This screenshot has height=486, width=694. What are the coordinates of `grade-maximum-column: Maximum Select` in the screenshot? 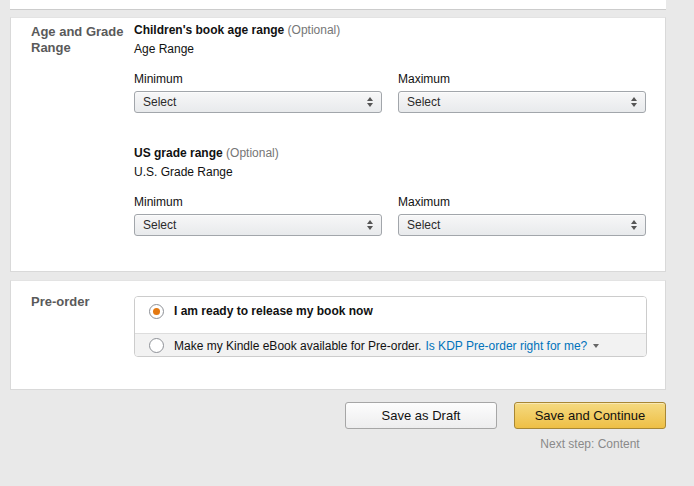 It's located at (522, 216).